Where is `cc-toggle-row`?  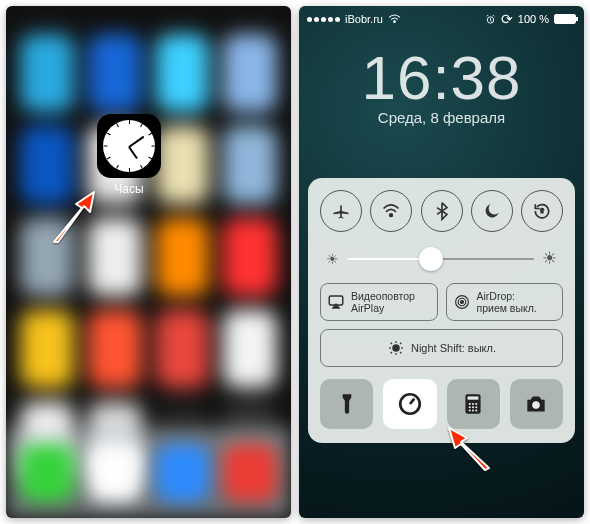 cc-toggle-row is located at coordinates (442, 211).